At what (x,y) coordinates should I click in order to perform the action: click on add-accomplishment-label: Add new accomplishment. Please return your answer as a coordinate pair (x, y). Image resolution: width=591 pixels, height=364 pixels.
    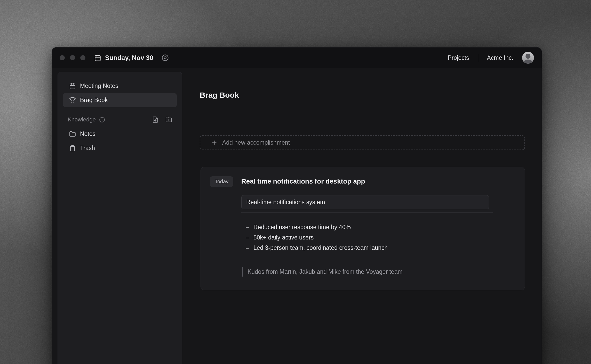
    Looking at the image, I should click on (256, 143).